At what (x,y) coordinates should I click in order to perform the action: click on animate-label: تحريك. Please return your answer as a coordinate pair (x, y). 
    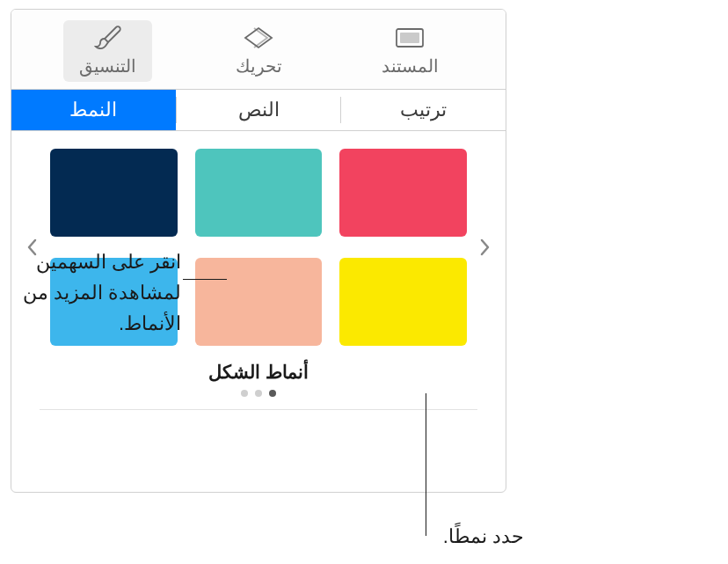
    Looking at the image, I should click on (258, 66).